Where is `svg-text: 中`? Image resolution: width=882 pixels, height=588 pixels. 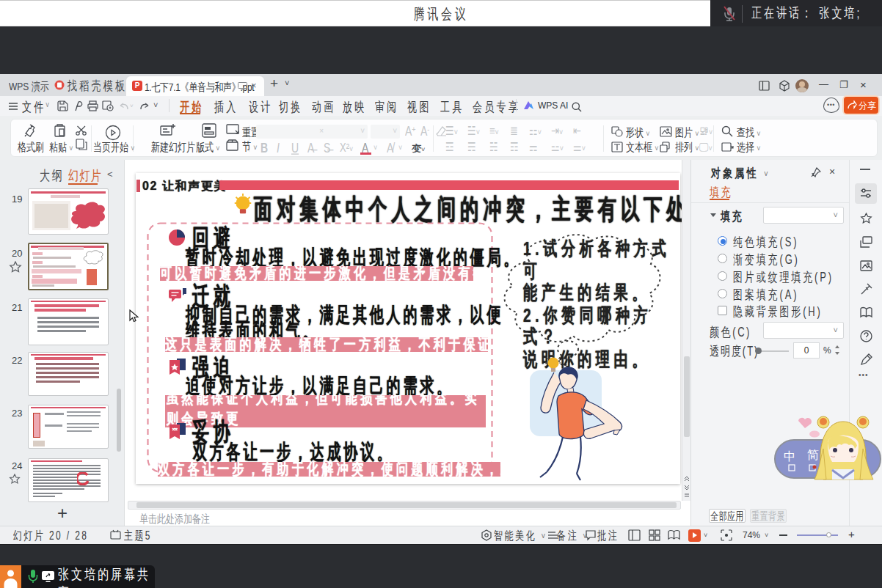
svg-text: 中 is located at coordinates (790, 456).